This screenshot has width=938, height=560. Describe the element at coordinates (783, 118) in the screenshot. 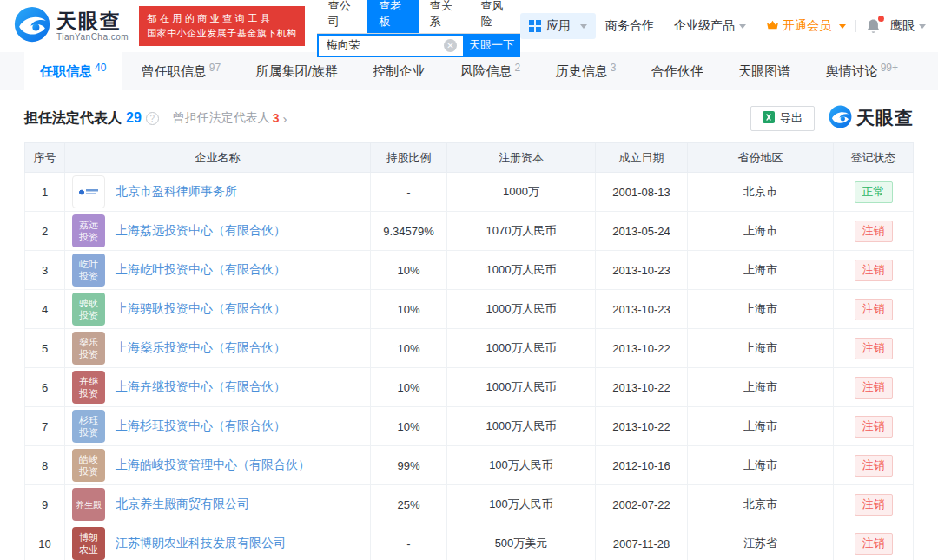

I see `export-button: 导出` at that location.